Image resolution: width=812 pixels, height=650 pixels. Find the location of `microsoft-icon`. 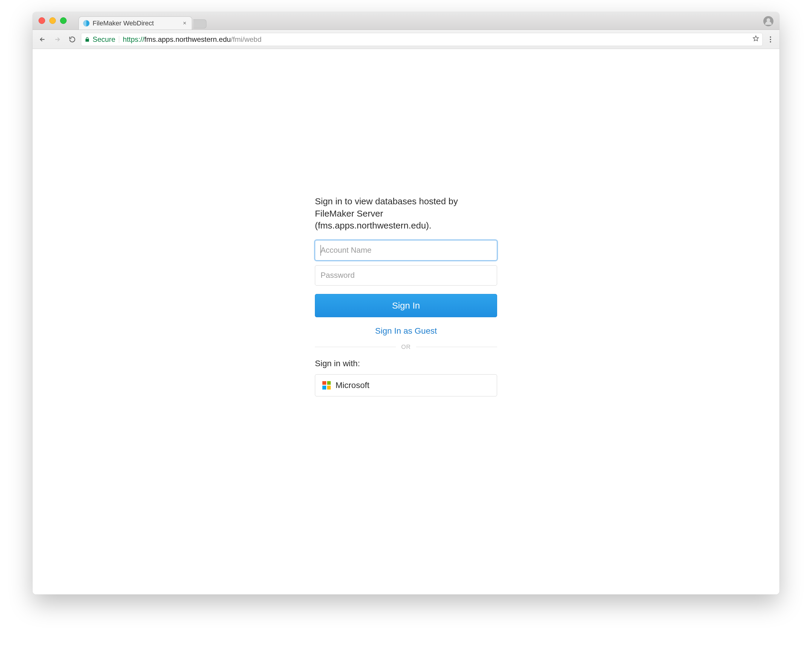

microsoft-icon is located at coordinates (327, 385).